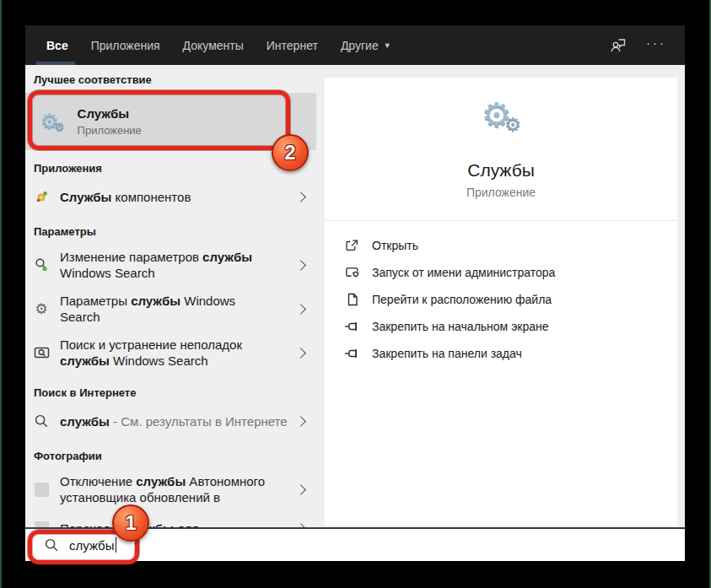 Image resolution: width=711 pixels, height=588 pixels. What do you see at coordinates (353, 326) in the screenshot?
I see `pin-start-icon` at bounding box center [353, 326].